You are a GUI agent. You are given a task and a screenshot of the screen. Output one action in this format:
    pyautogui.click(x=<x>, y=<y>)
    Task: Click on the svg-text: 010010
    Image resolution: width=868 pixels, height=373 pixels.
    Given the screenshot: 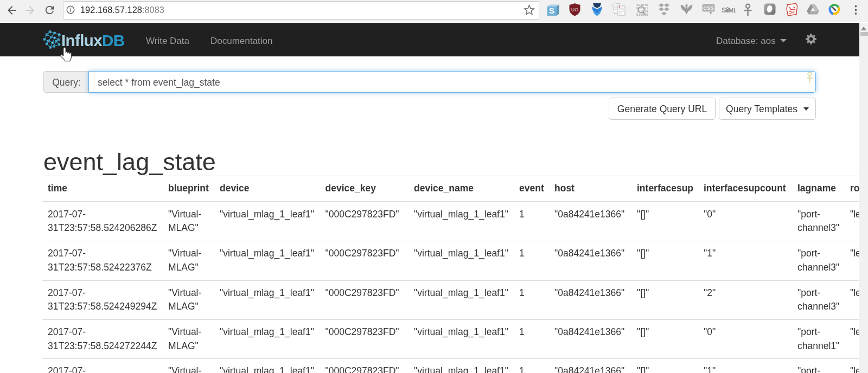 What is the action you would take?
    pyautogui.click(x=642, y=15)
    